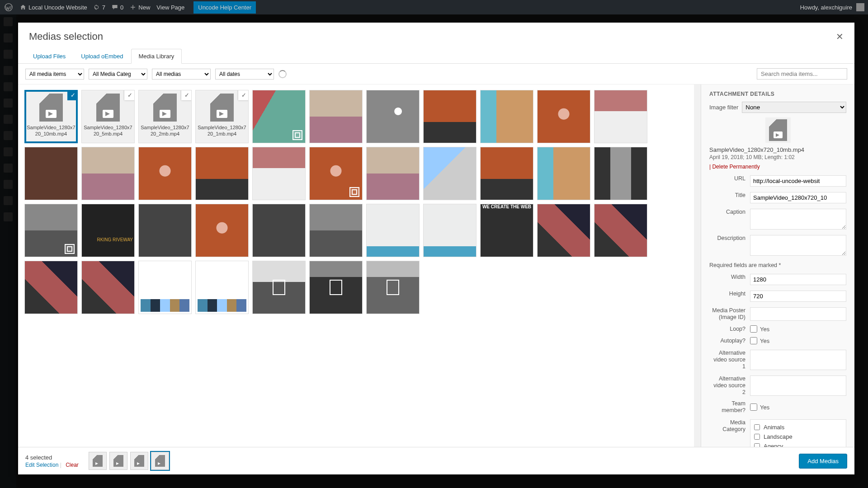 The image size is (868, 488). What do you see at coordinates (118, 7) in the screenshot?
I see `comments-link: 0` at bounding box center [118, 7].